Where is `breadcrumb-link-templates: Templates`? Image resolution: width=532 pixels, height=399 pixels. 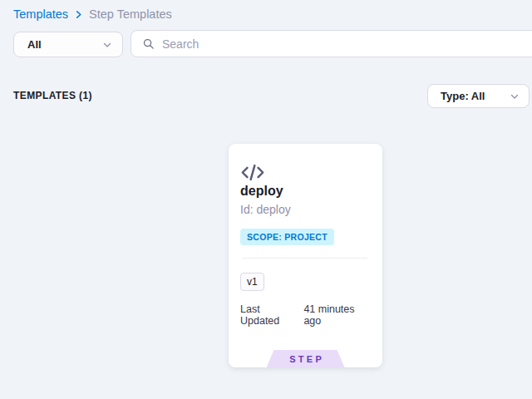
breadcrumb-link-templates: Templates is located at coordinates (41, 14).